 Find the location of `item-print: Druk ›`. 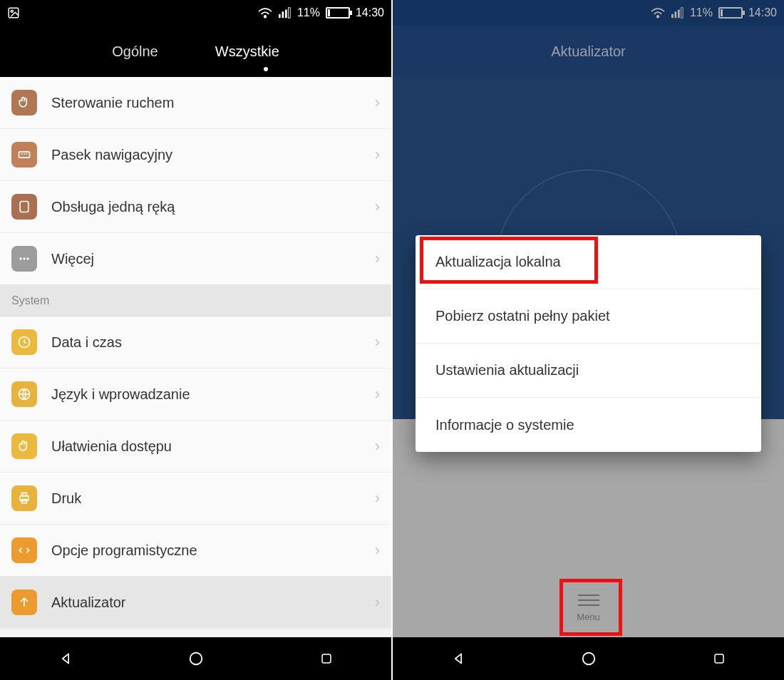

item-print: Druk › is located at coordinates (195, 499).